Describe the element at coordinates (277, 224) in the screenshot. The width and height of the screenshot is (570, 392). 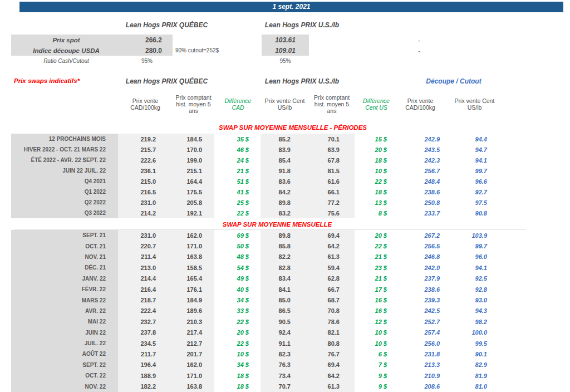
I see `section-title-mensuelle: SWAP SUR MOYENNE MENSUELLE` at that location.